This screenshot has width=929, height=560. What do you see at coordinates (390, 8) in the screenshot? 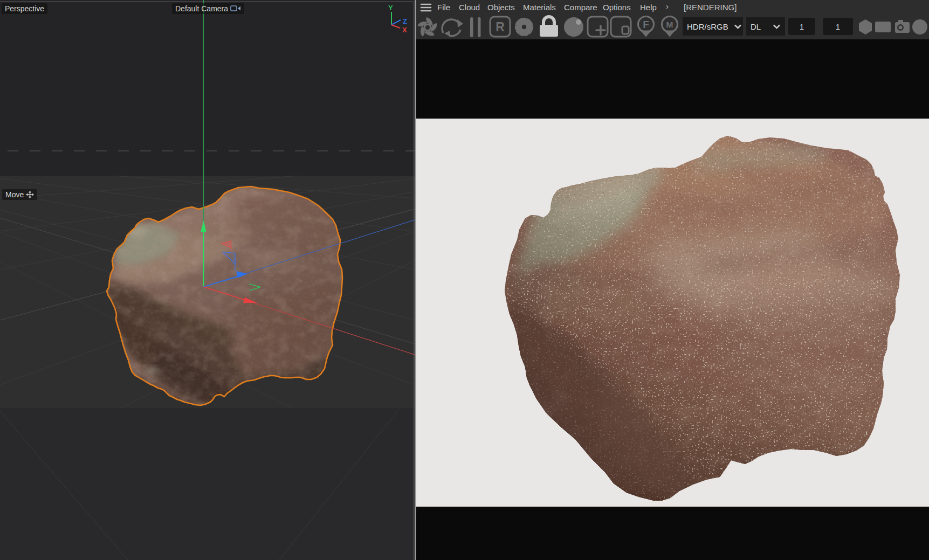
I see `svg-text: Y` at bounding box center [390, 8].